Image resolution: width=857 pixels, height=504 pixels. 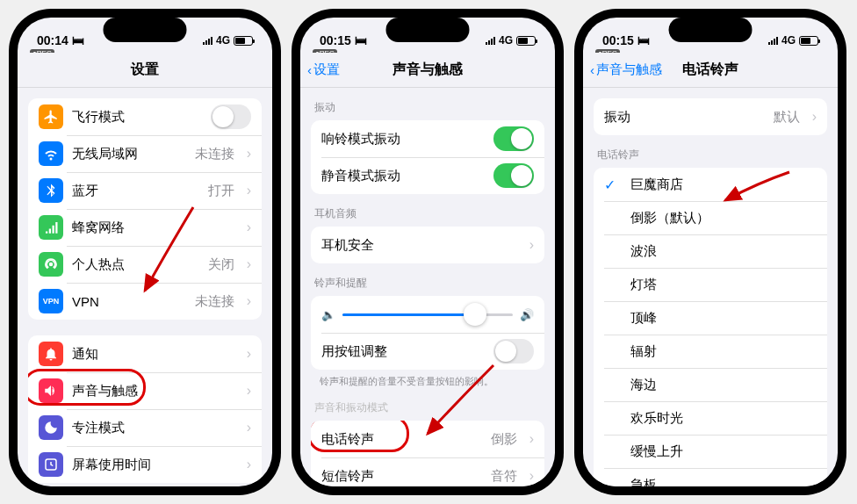 I want to click on page-title: 设置, so click(x=145, y=70).